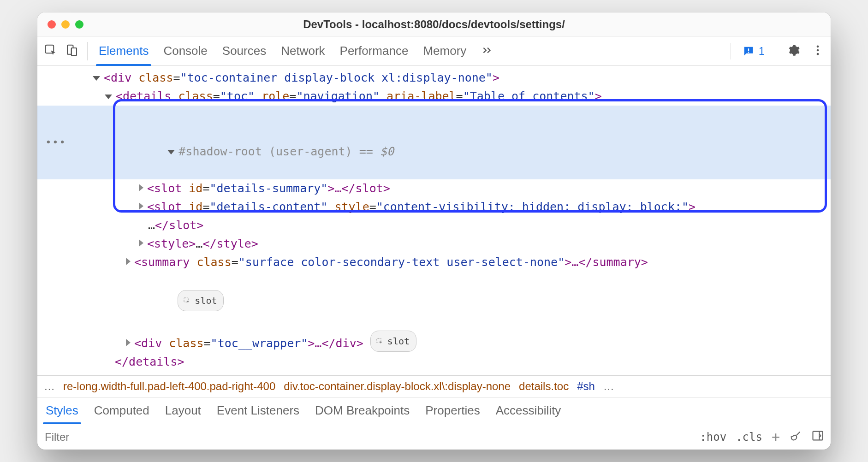 The height and width of the screenshot is (462, 868). I want to click on breadcrumb-item: re-long.width-full.pad-left-400.pad-righ…, so click(169, 386).